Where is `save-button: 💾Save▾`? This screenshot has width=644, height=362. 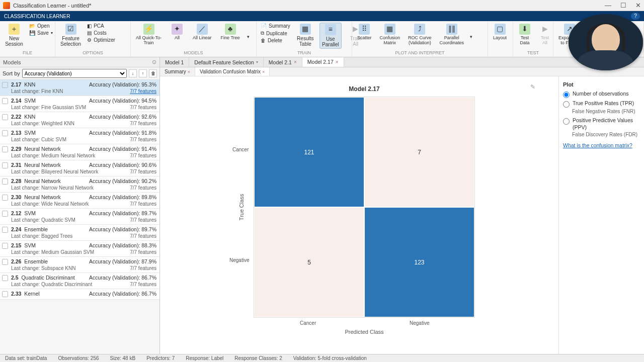 save-button: 💾Save▾ is located at coordinates (41, 33).